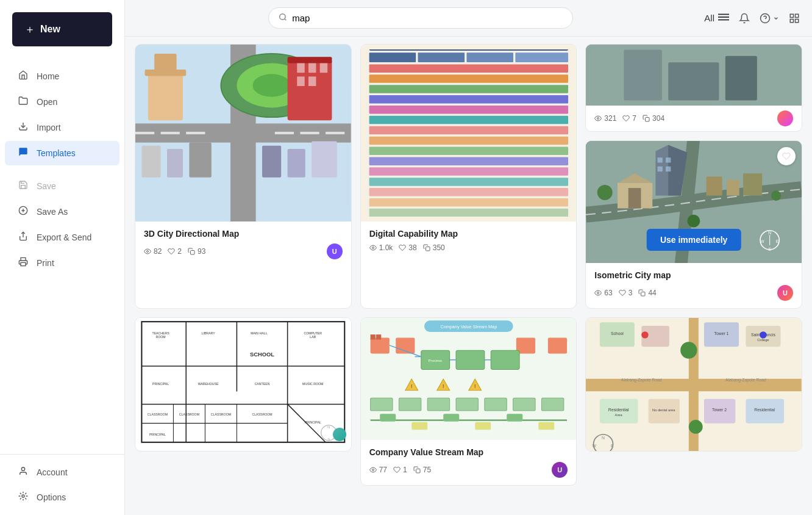 The height and width of the screenshot is (515, 812). What do you see at coordinates (654, 118) in the screenshot?
I see `card-copies: 304` at bounding box center [654, 118].